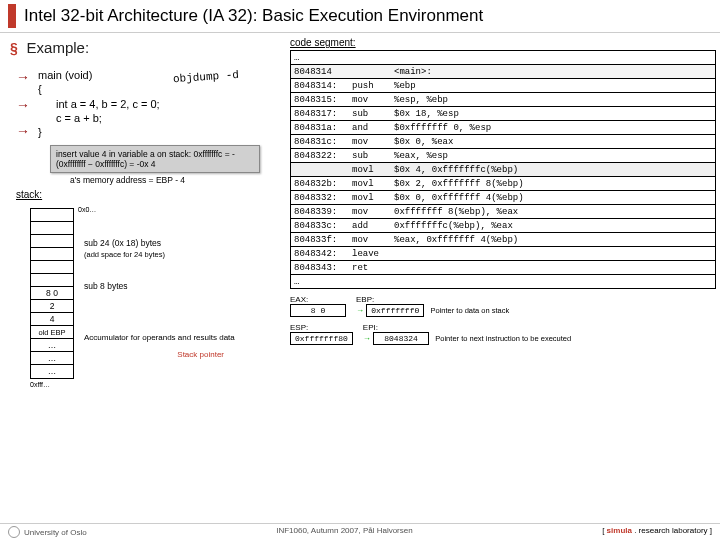 The width and height of the screenshot is (720, 540). I want to click on disasm-args: $0x 18, %esp, so click(553, 114).